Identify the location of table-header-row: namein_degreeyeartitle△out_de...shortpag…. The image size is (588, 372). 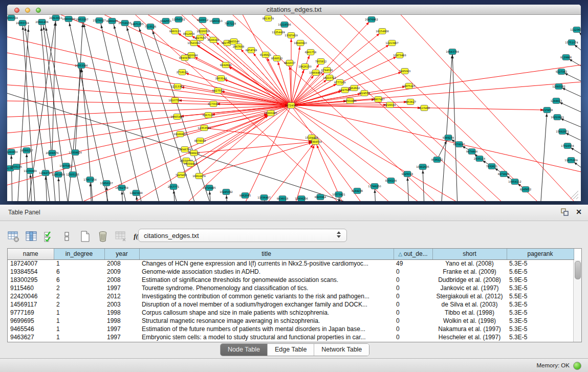
(291, 254).